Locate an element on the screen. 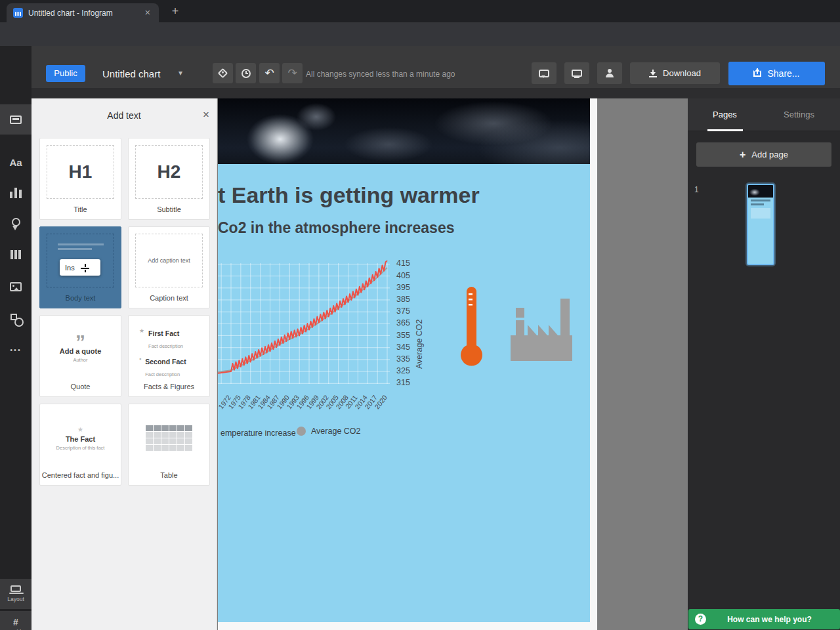  layout-button: Layout is located at coordinates (16, 594).